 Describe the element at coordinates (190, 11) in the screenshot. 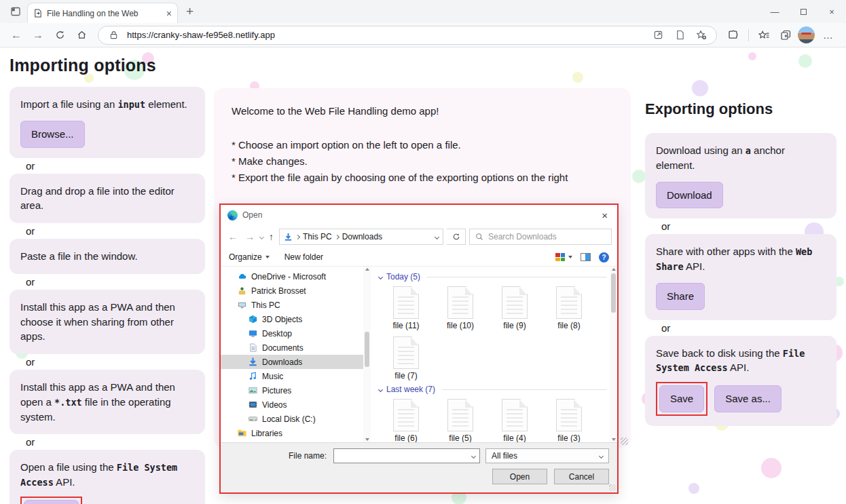

I see `new-tab-button: +` at that location.